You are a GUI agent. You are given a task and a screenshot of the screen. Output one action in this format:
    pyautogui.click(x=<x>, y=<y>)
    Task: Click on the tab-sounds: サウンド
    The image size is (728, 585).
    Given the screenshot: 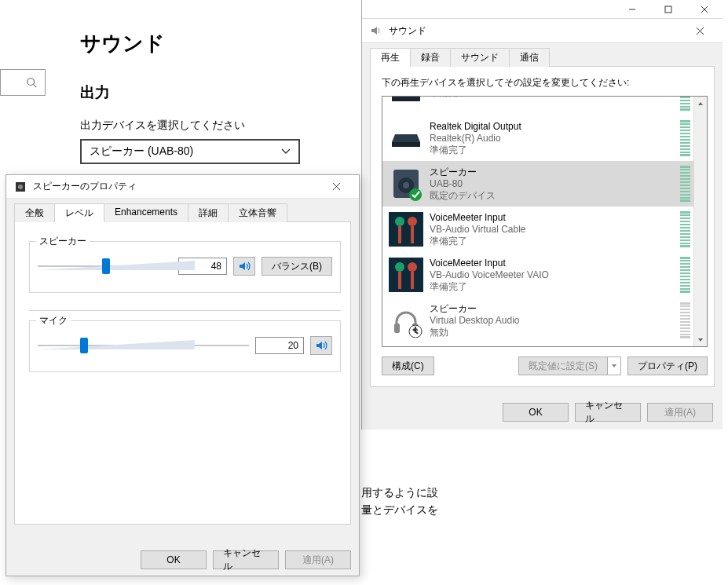 What is the action you would take?
    pyautogui.click(x=480, y=57)
    